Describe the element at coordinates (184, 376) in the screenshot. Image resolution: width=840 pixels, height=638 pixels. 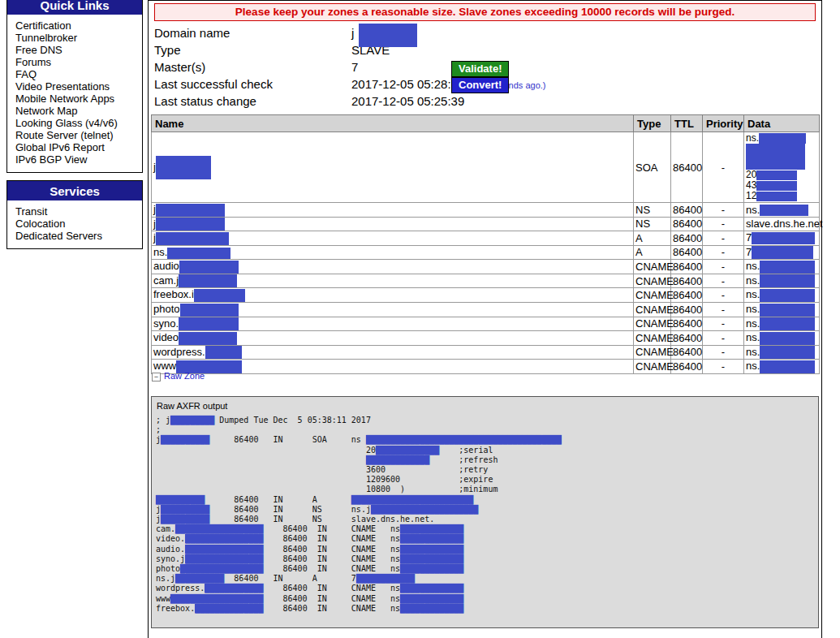
I see `raw-zone-label: Raw Zone` at that location.